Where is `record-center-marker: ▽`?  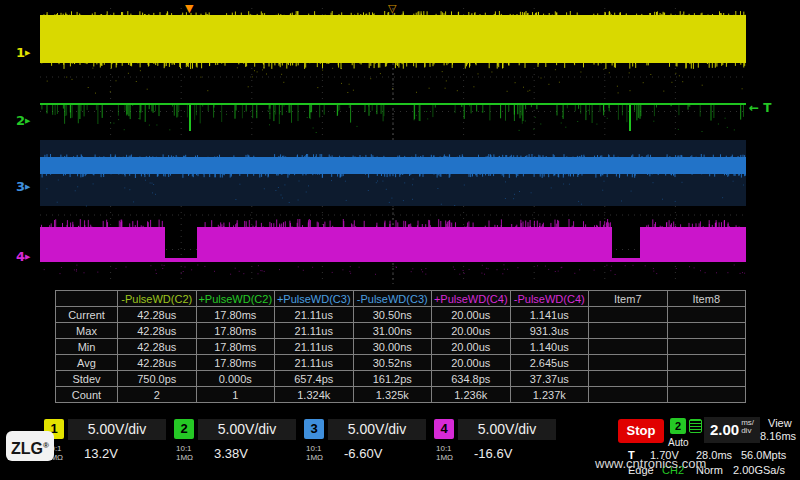 record-center-marker: ▽ is located at coordinates (392, 9).